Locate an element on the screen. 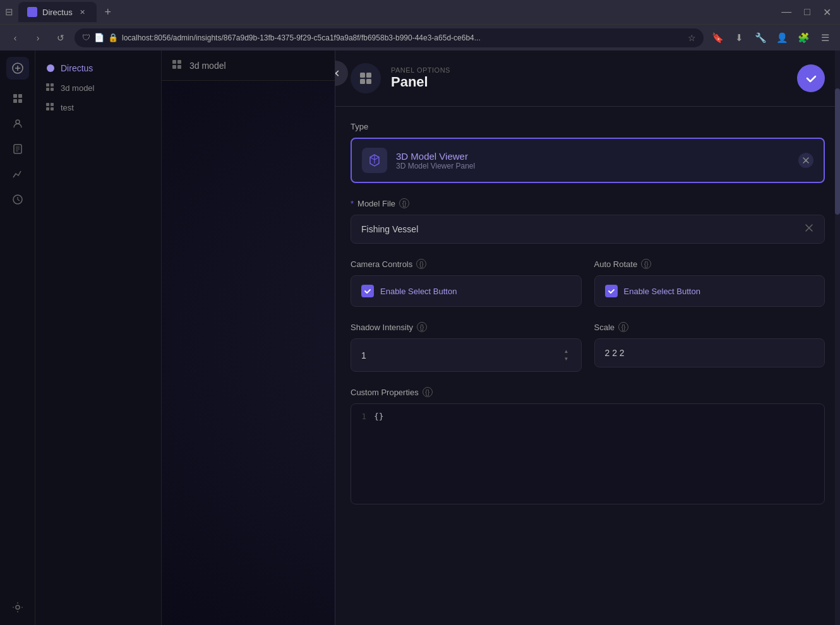  toolbar-actions: 🔖 ⬇ 🔧 👤 🧩 ☰ is located at coordinates (771, 38).